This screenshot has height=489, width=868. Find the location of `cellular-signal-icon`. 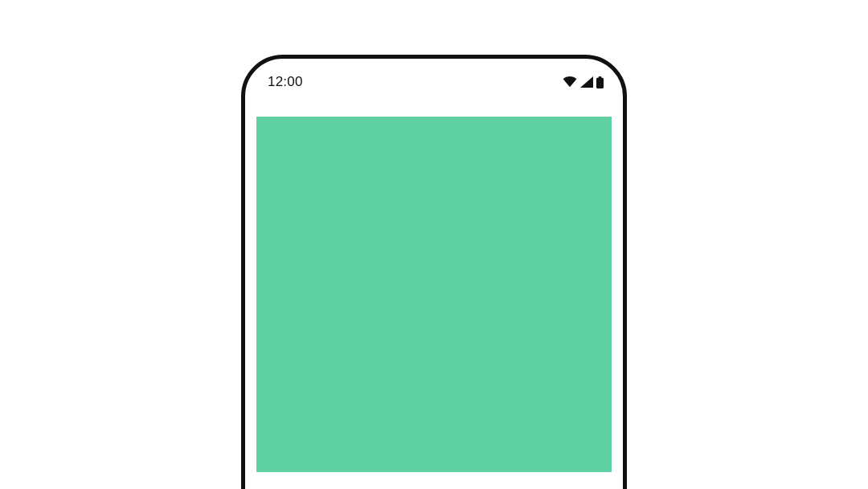

cellular-signal-icon is located at coordinates (587, 82).